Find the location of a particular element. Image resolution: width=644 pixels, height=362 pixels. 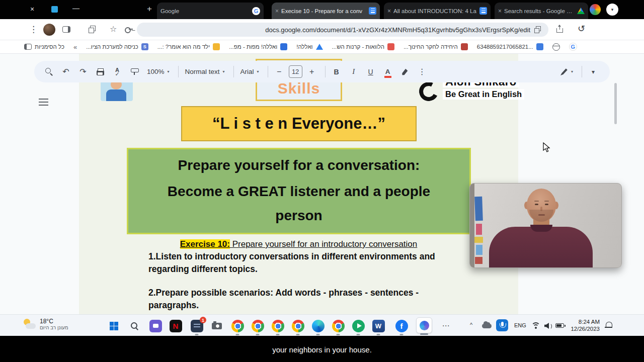

share-icon is located at coordinates (559, 29).